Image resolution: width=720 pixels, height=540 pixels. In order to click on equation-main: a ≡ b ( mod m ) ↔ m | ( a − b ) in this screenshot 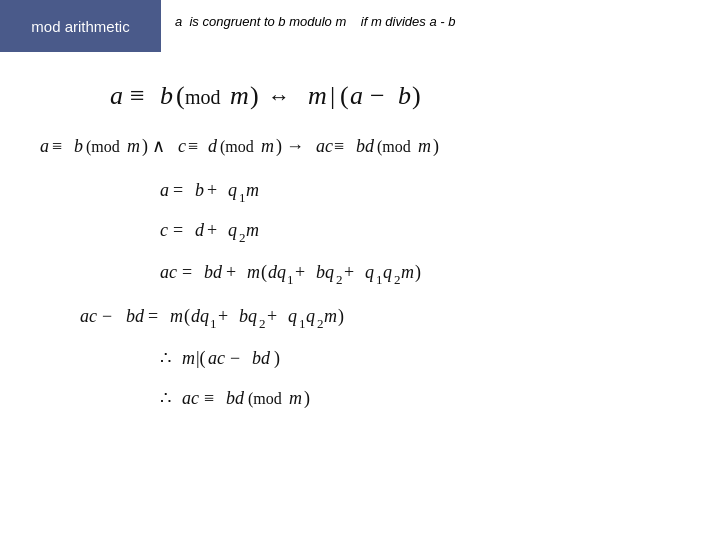, I will do `click(360, 94)`.